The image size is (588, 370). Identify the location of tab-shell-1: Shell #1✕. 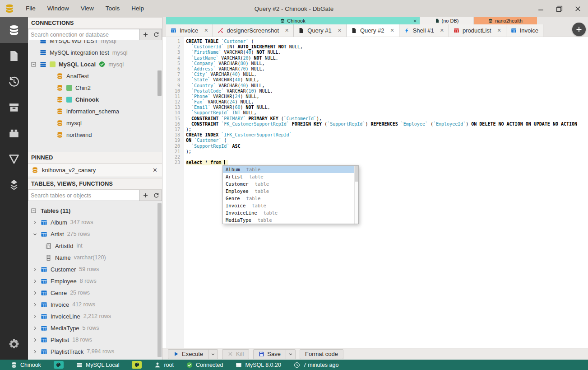
(424, 31).